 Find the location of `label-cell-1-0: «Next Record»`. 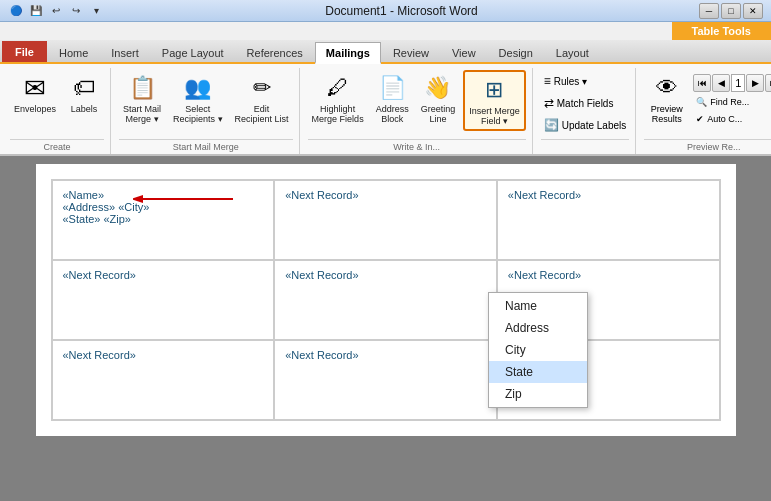

label-cell-1-0: «Next Record» is located at coordinates (164, 300).